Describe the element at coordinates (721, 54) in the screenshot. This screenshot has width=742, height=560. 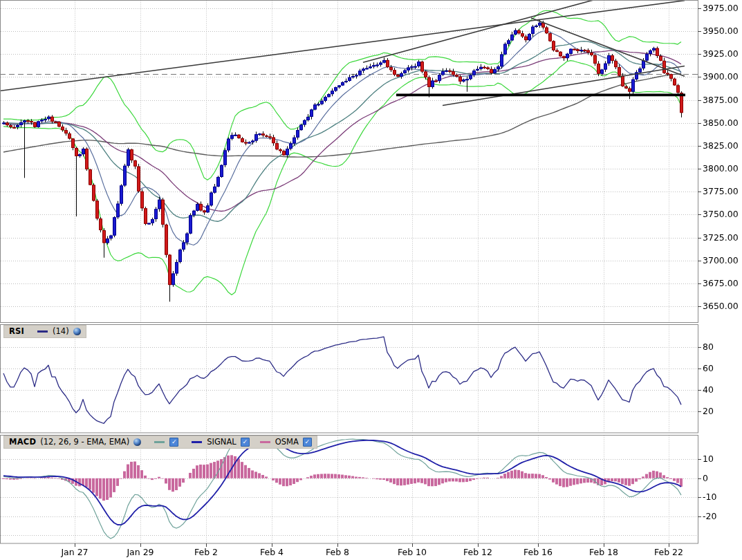
I see `price-tick-label: 3925.00` at that location.